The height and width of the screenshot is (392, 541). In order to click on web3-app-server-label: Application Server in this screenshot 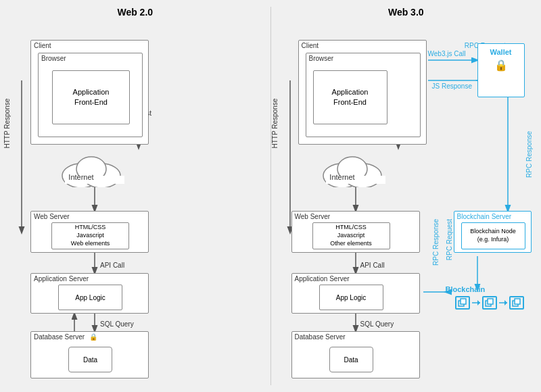, I will do `click(322, 278)`.